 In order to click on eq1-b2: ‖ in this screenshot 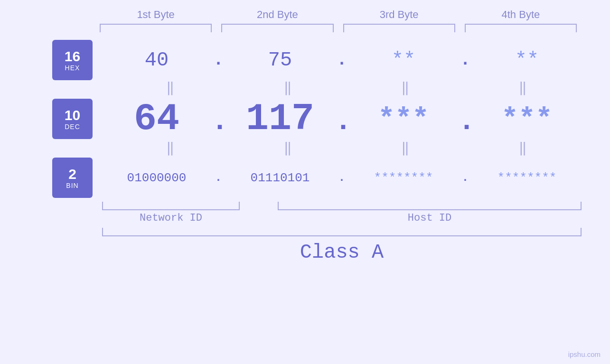, I will do `click(288, 89)`.